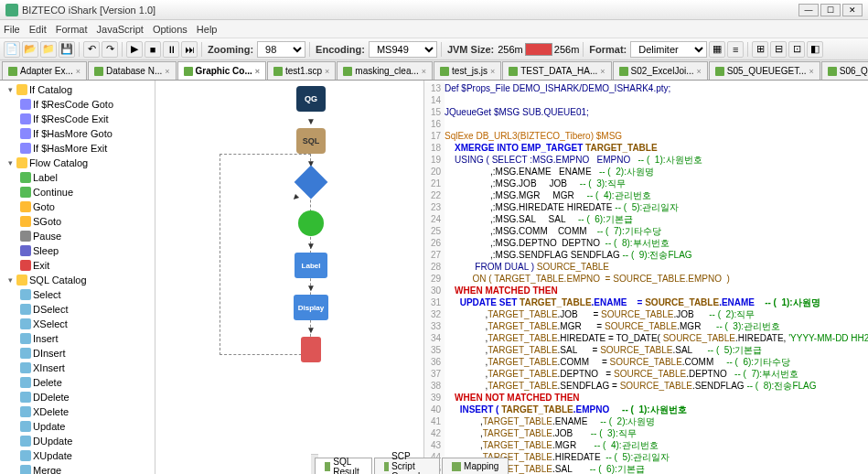  What do you see at coordinates (77, 353) in the screenshot?
I see `tree-item: DInsert` at bounding box center [77, 353].